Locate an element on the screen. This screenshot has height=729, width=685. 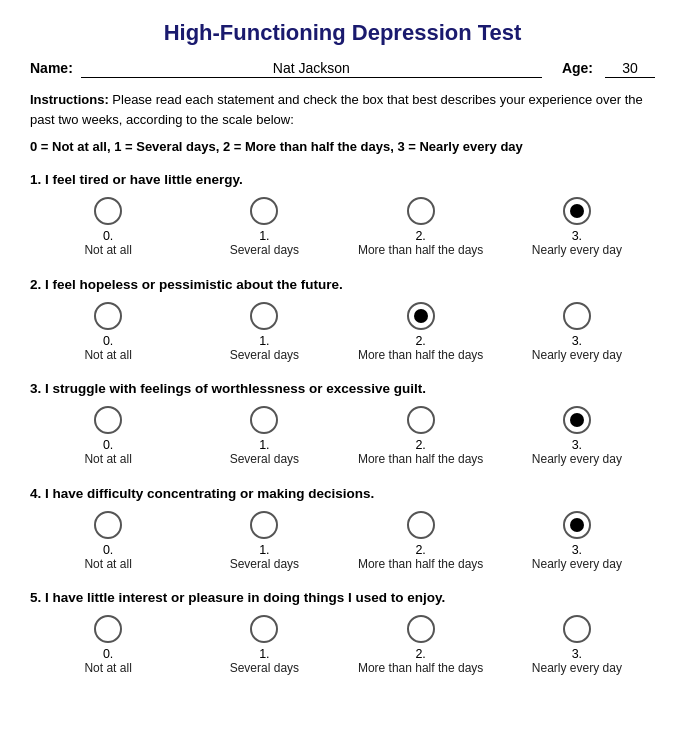
instructions: Instructions: Please read each statement… is located at coordinates (342, 110).